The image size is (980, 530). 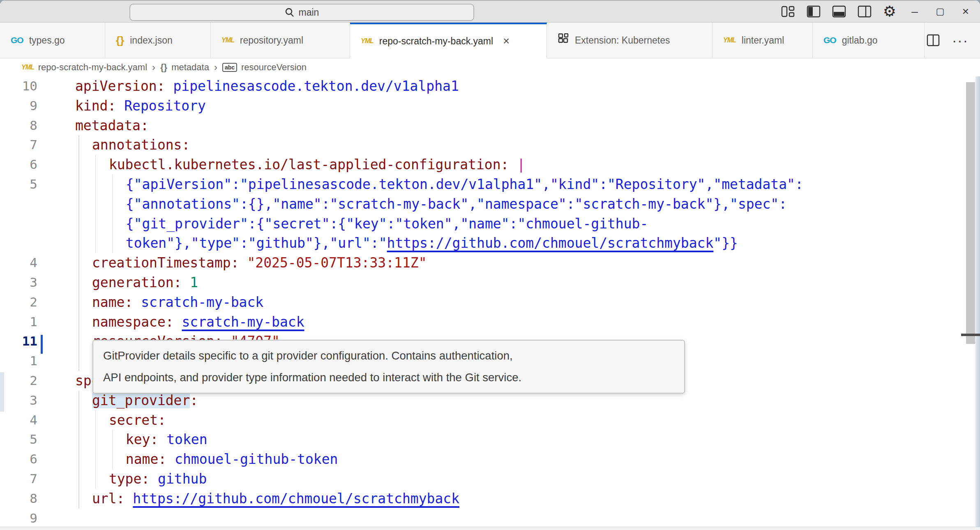 What do you see at coordinates (389, 378) in the screenshot?
I see `tooltip-line-2: API endpoints, and provider type informa…` at bounding box center [389, 378].